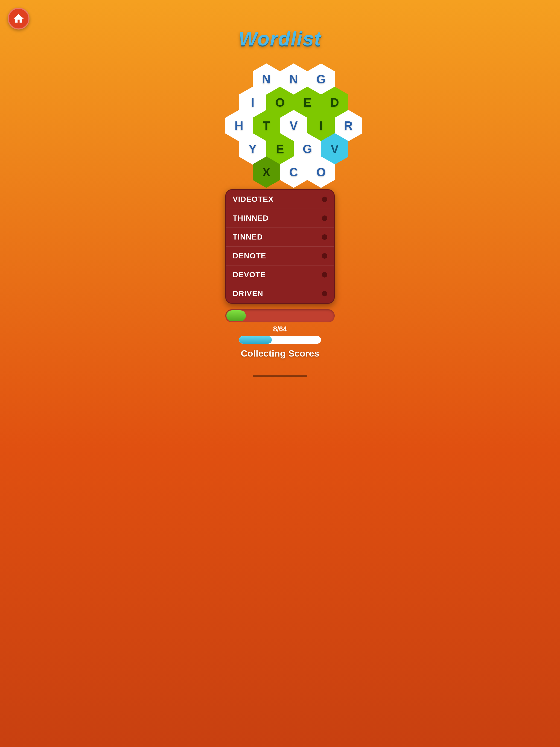 The width and height of the screenshot is (560, 747). I want to click on list-item: DENOTE, so click(280, 256).